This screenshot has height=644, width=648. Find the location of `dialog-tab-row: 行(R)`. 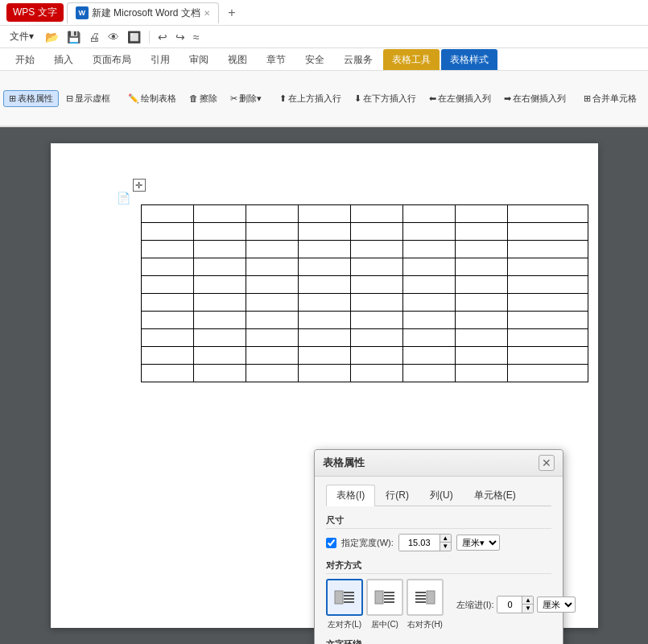

dialog-tab-row: 行(R) is located at coordinates (398, 496).